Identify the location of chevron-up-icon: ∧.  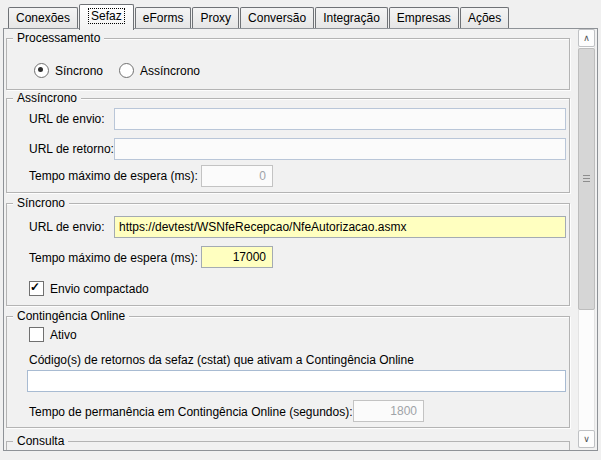
(586, 38).